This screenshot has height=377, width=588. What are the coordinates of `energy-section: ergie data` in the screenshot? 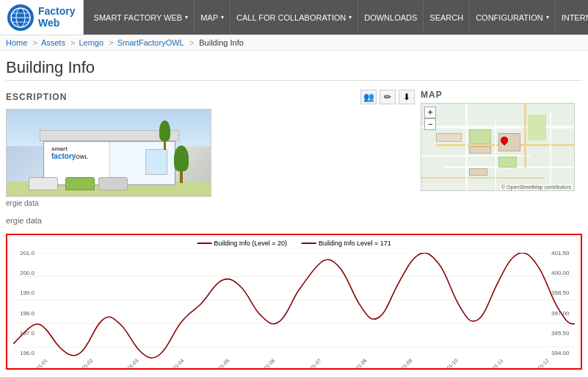 It's located at (294, 222).